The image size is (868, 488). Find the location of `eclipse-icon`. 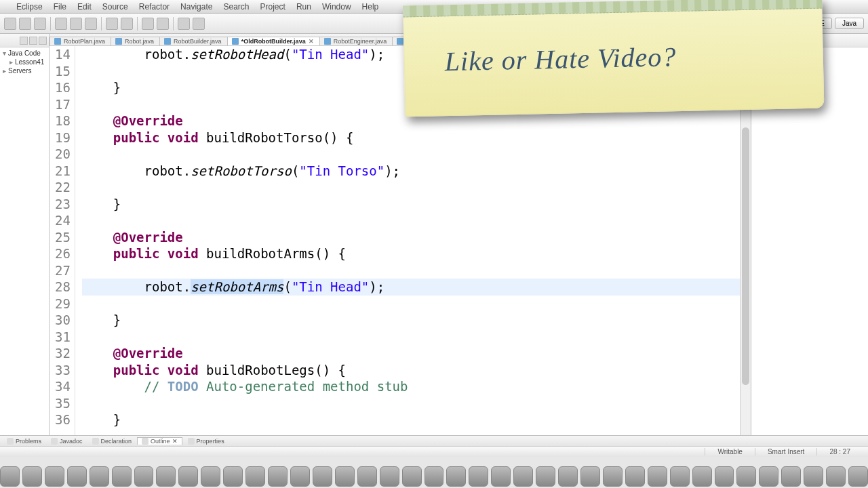

eclipse-icon is located at coordinates (635, 476).